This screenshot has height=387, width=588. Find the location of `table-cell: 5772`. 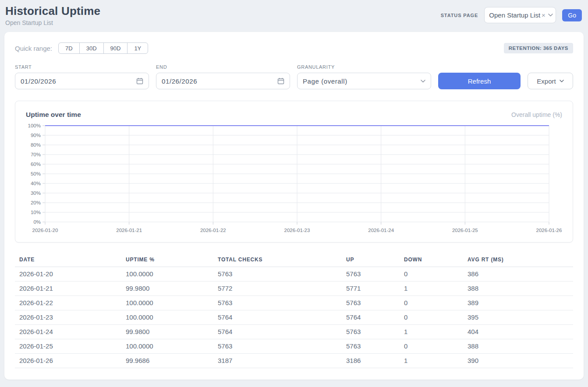

table-cell: 5772 is located at coordinates (278, 289).